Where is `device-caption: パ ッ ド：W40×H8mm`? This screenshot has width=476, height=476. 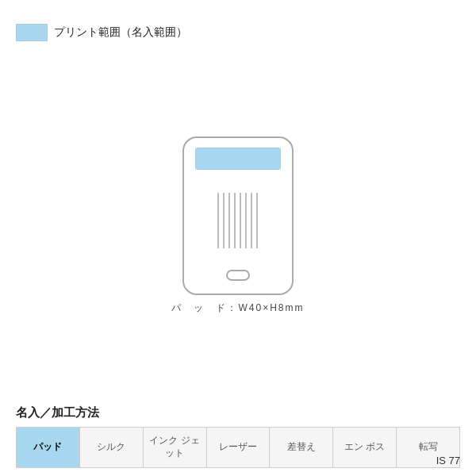
device-caption: パ ッ ド：W40×H8mm is located at coordinates (238, 308).